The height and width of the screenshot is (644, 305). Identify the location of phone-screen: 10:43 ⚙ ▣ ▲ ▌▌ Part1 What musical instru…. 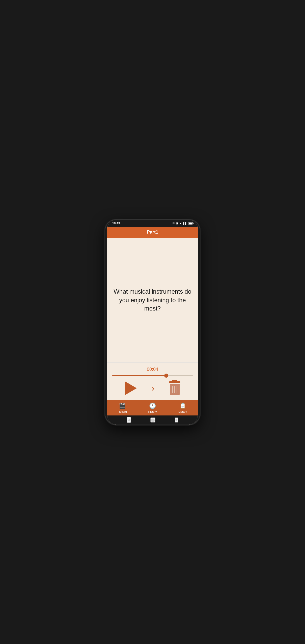
(152, 322).